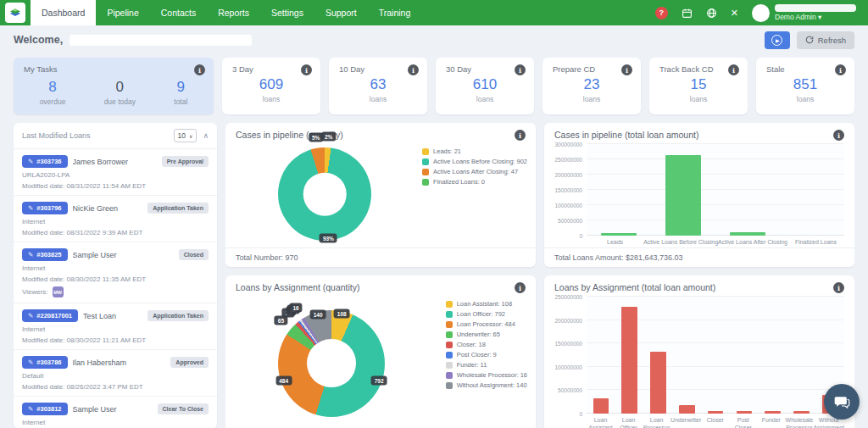  What do you see at coordinates (815, 8) in the screenshot?
I see `redacted-user-name` at bounding box center [815, 8].